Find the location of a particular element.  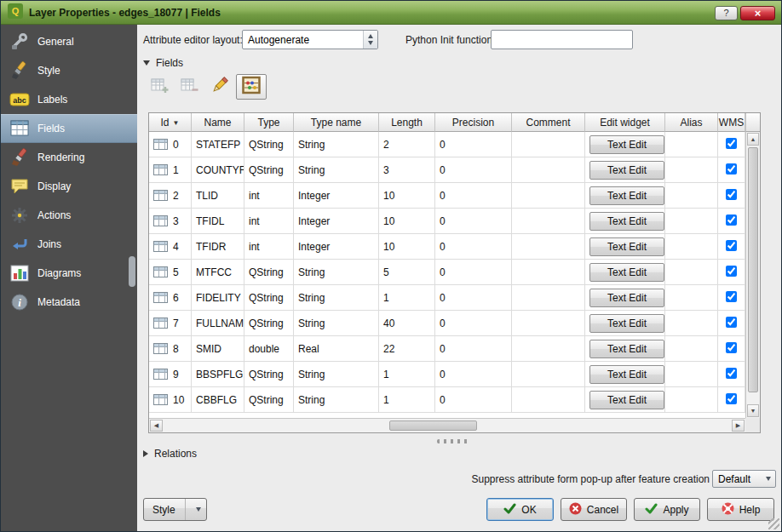

sidebar-item-actions: Actions is located at coordinates (69, 215).